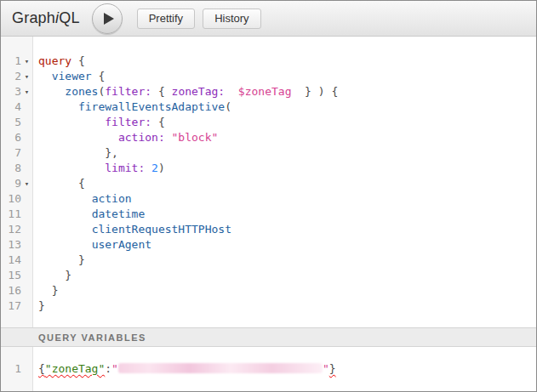 Image resolution: width=537 pixels, height=392 pixels. What do you see at coordinates (166, 19) in the screenshot?
I see `prettify-button: Prettify` at bounding box center [166, 19].